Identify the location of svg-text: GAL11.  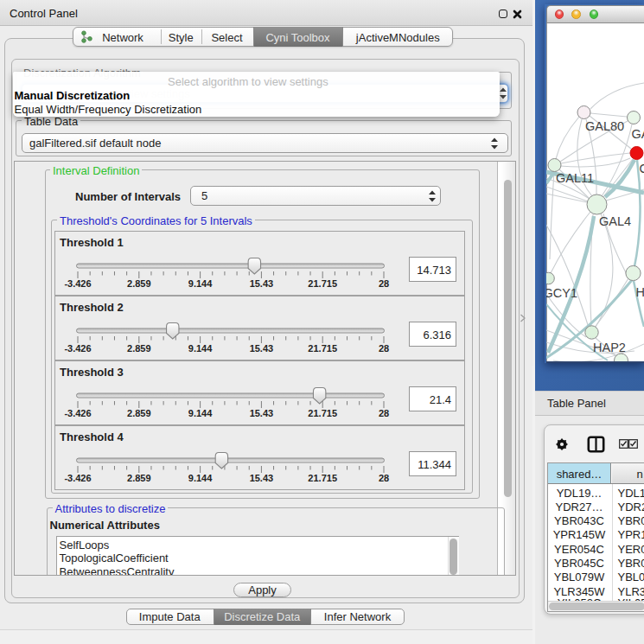
(575, 178).